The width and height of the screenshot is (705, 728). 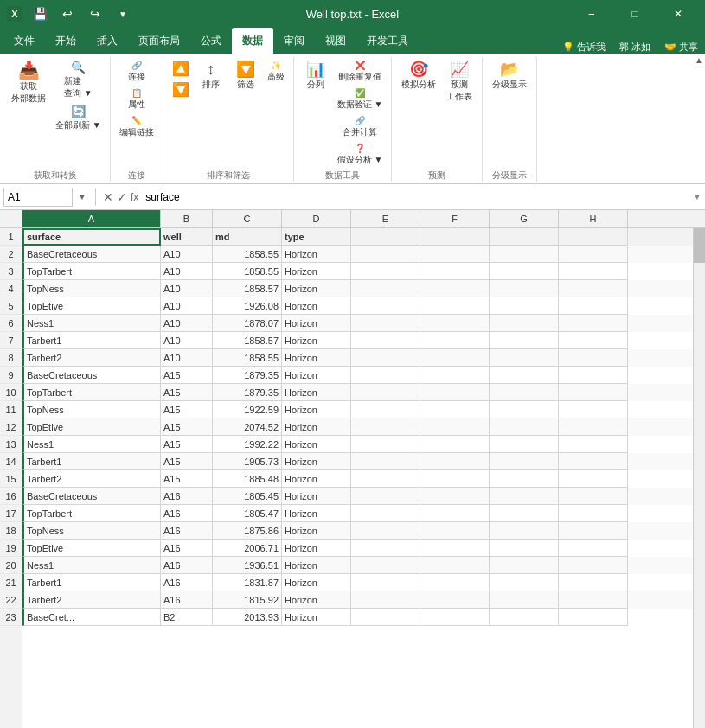 I want to click on cell-14-2: 1905.73, so click(x=247, y=462).